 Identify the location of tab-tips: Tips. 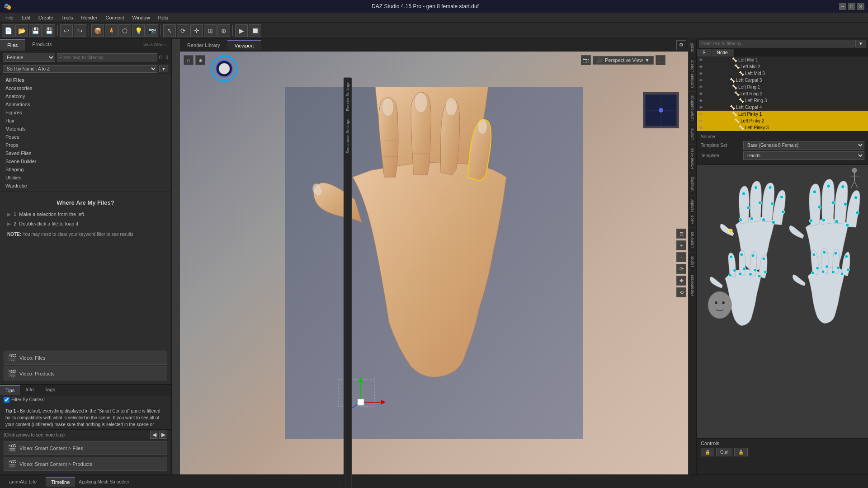
(10, 390).